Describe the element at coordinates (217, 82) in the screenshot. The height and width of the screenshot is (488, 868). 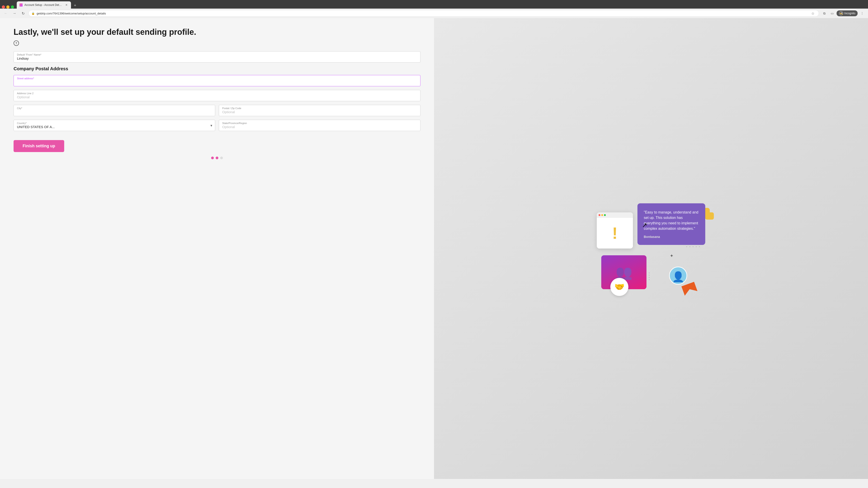
I see `street-address-input` at that location.